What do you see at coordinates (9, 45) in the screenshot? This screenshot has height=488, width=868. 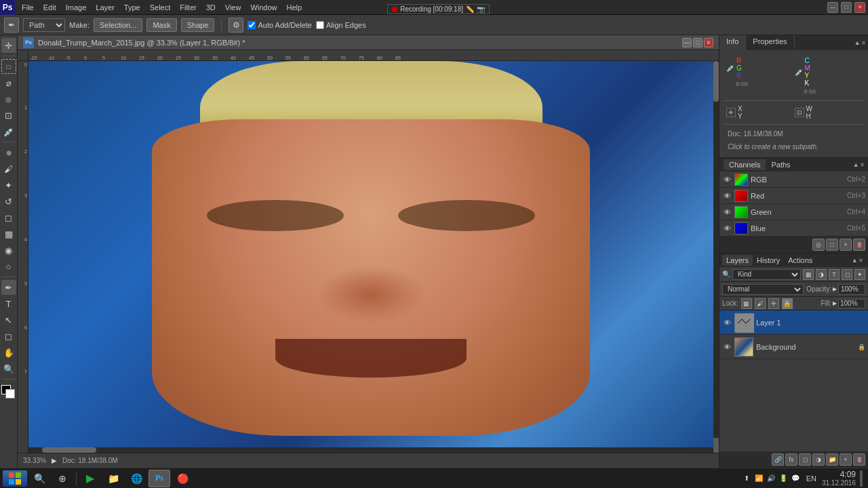 I see `move-tool: ✛` at bounding box center [9, 45].